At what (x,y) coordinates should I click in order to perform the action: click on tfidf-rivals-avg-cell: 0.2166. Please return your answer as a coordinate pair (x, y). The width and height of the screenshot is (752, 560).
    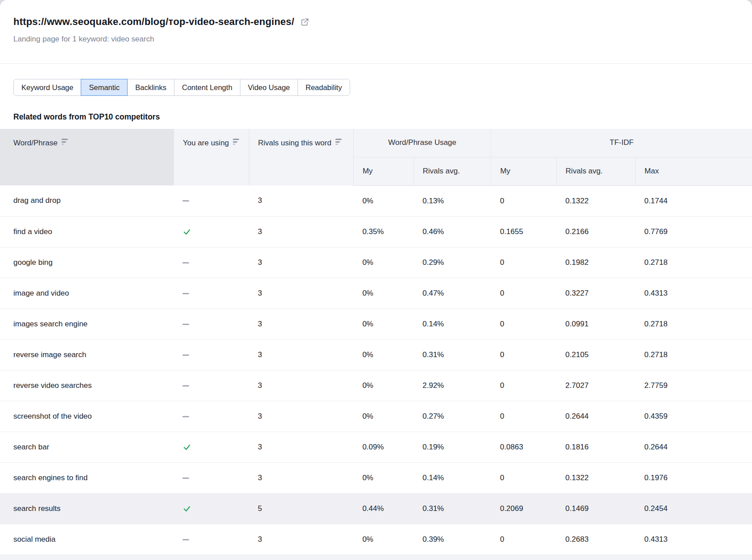
    Looking at the image, I should click on (596, 232).